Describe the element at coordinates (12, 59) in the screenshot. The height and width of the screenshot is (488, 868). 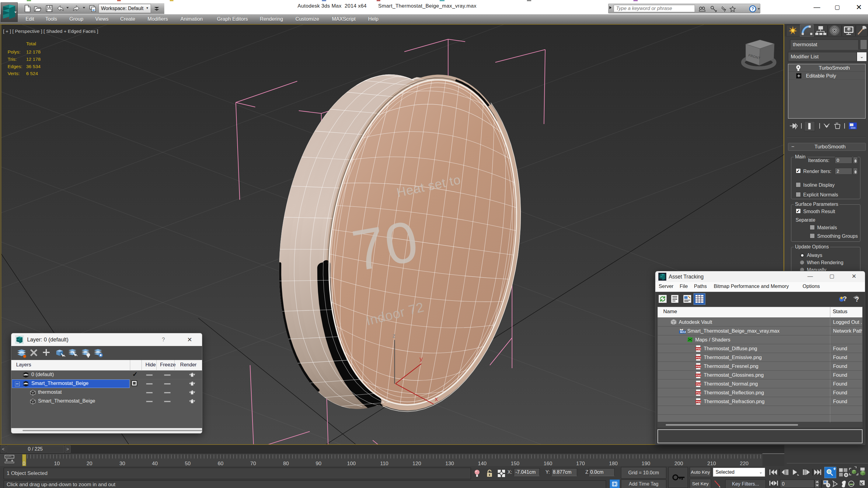
I see `svg-text: Tris:` at that location.